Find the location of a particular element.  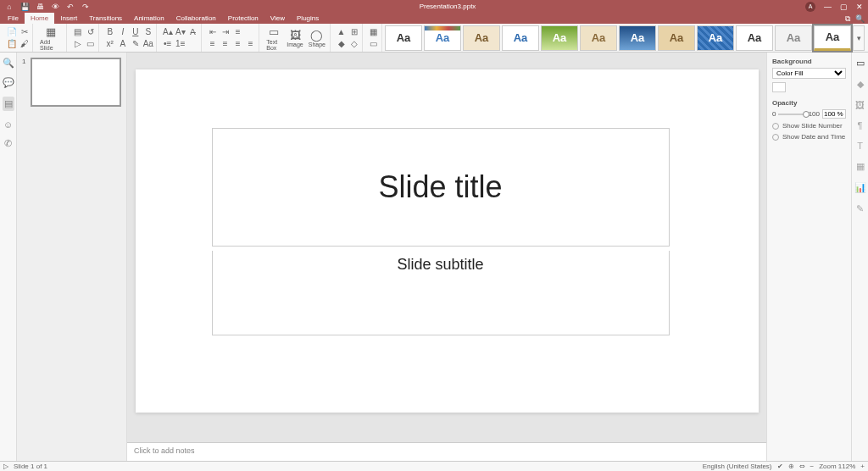

start-slideshow-icon: ▷ is located at coordinates (78, 44).